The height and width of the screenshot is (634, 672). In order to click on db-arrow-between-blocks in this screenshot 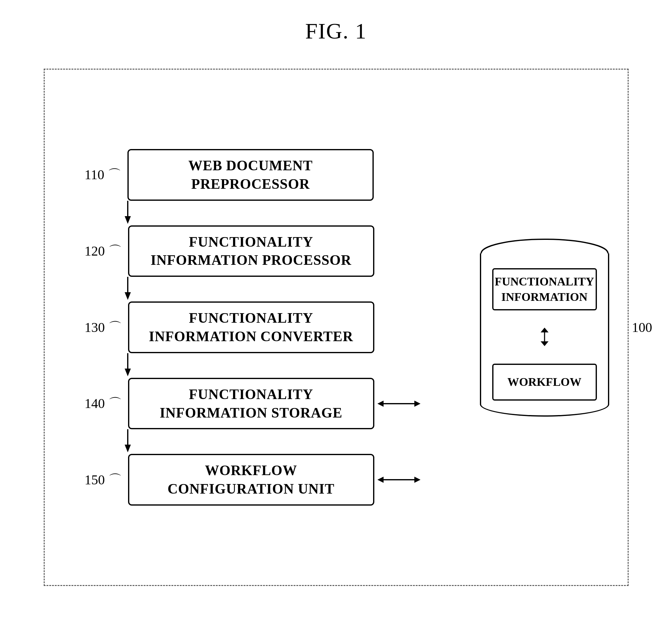, I will do `click(545, 337)`.